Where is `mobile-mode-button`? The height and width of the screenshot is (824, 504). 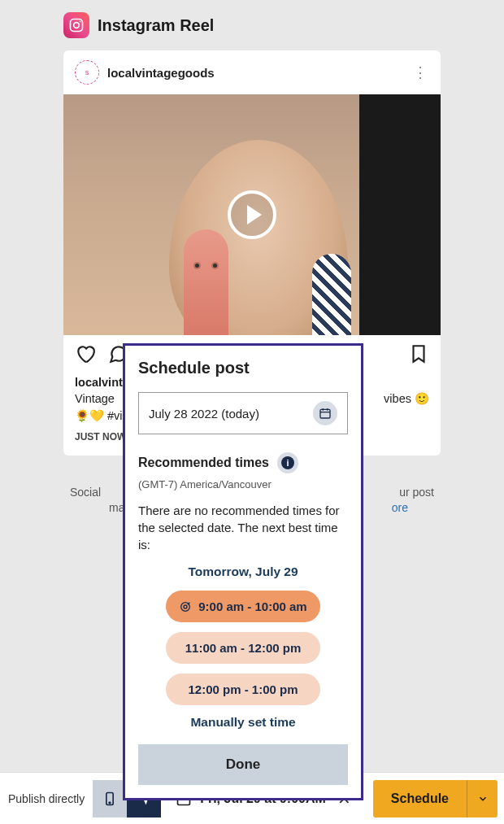 mobile-mode-button is located at coordinates (110, 799).